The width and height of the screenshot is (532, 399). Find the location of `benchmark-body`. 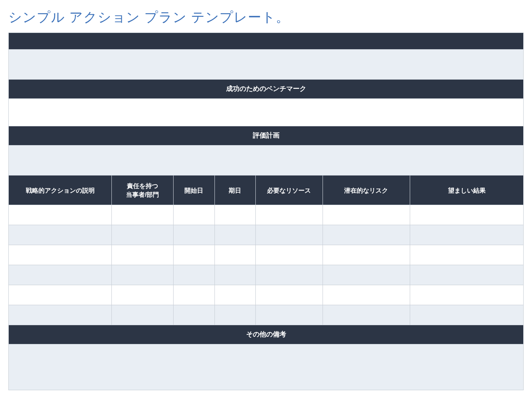

benchmark-body is located at coordinates (266, 113).